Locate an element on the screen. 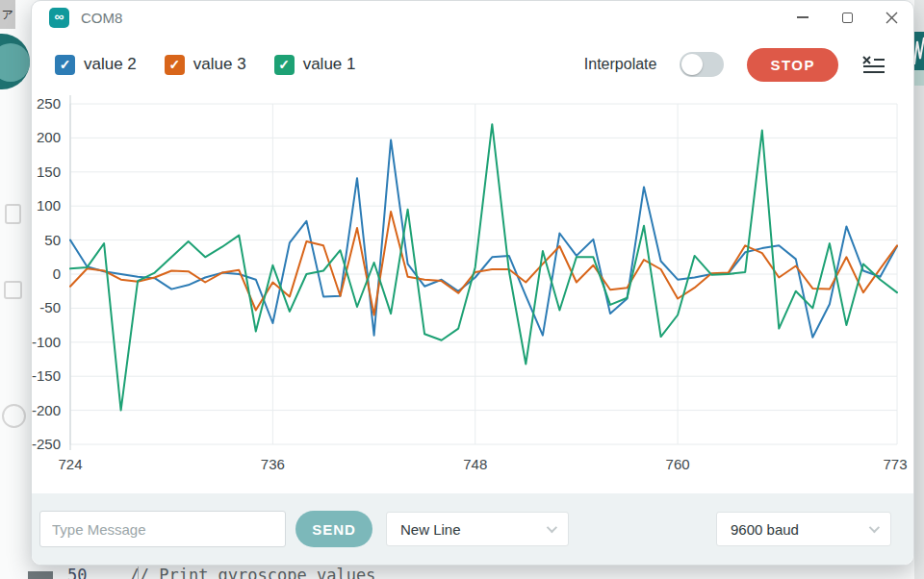 Image resolution: width=924 pixels, height=579 pixels. svg-text: 50 is located at coordinates (52, 240).